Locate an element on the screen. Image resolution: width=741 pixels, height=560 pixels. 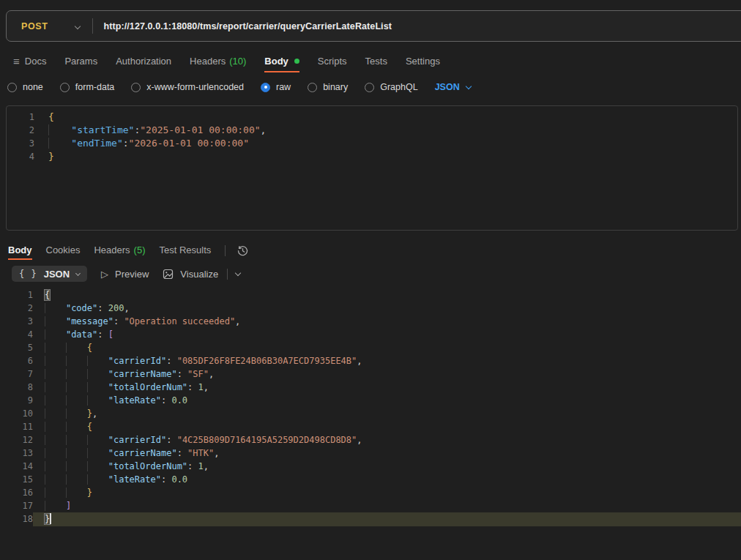
response-history-button is located at coordinates (243, 250).